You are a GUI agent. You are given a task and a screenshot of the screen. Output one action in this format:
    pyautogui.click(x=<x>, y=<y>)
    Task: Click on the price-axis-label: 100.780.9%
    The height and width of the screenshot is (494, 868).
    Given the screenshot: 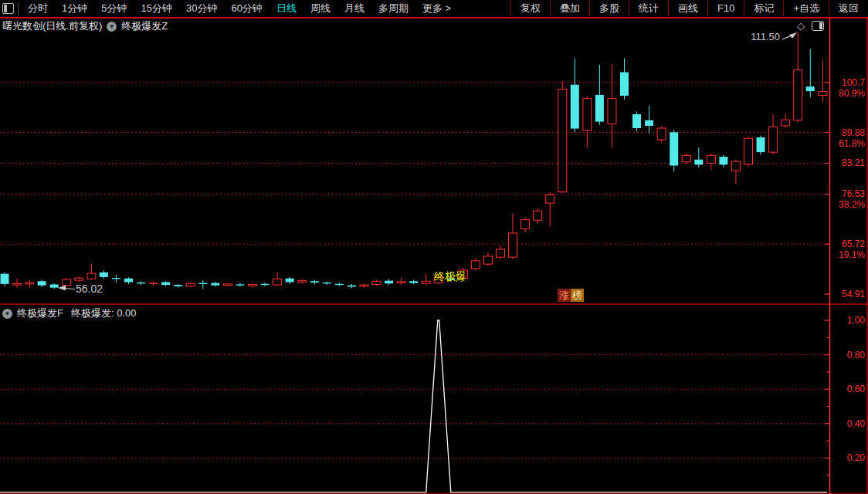 What is the action you would take?
    pyautogui.click(x=852, y=88)
    